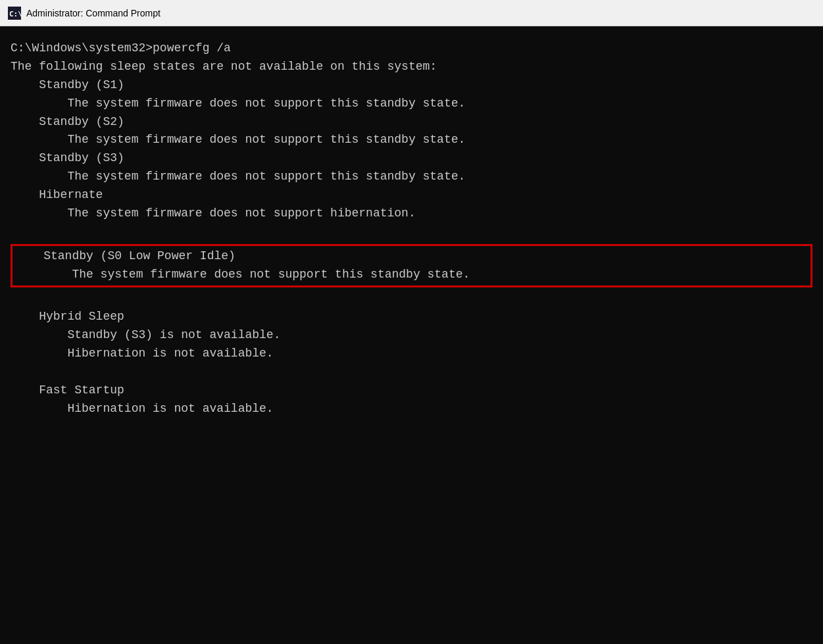 The image size is (823, 644). I want to click on hybrid-sleep-label-line: Hybrid Sleep, so click(412, 317).